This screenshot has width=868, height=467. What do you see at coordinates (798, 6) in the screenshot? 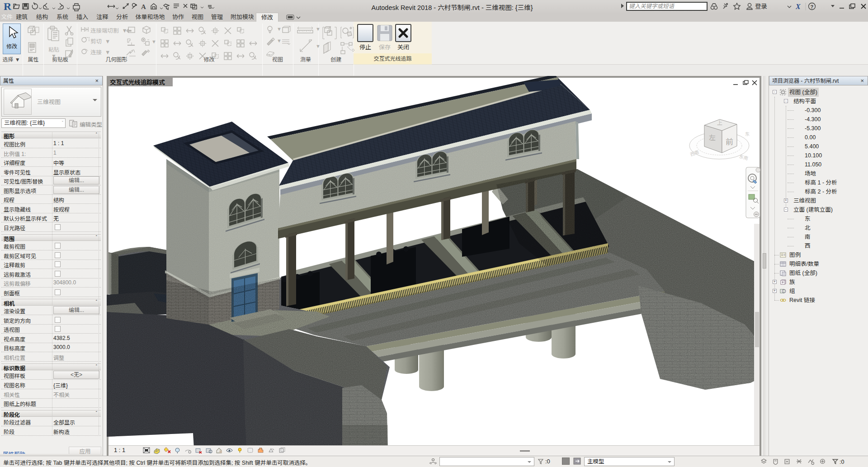
I see `svg-text: X` at bounding box center [798, 6].